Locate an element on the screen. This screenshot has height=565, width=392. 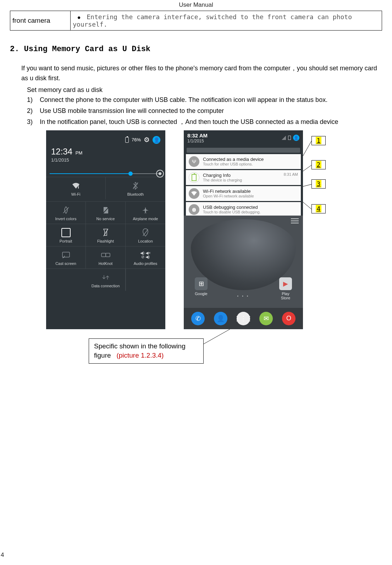
charging-icon is located at coordinates (194, 178).